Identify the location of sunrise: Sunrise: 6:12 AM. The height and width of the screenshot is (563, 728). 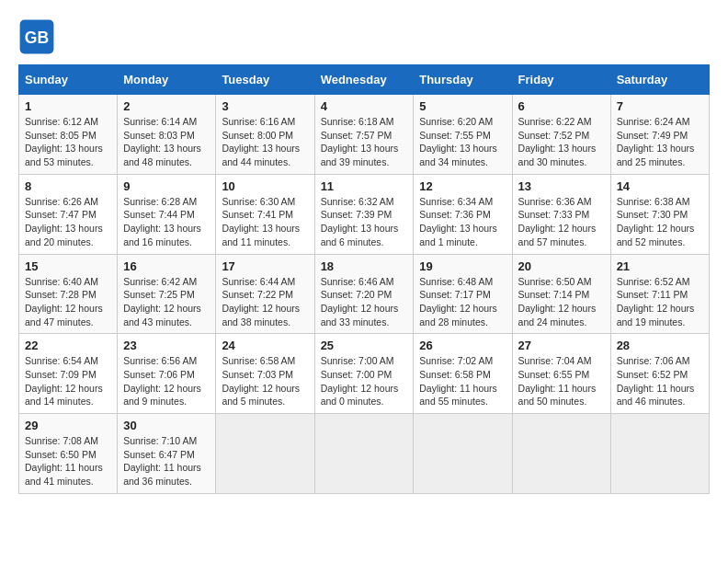
(62, 121).